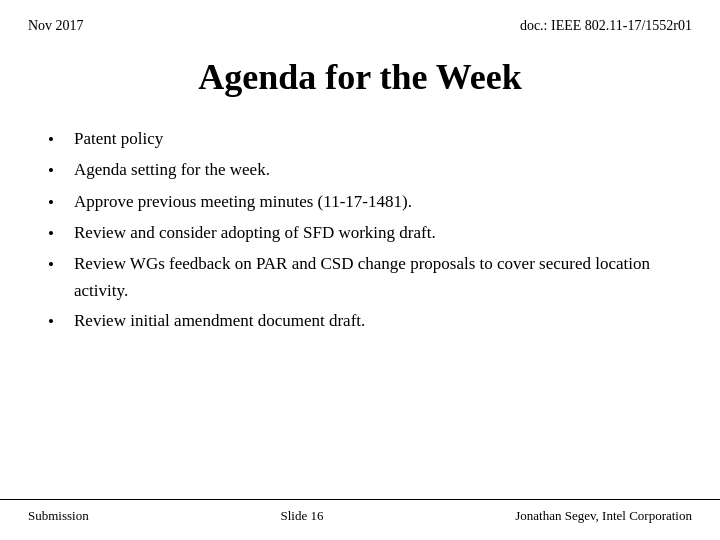 The width and height of the screenshot is (720, 540). What do you see at coordinates (604, 516) in the screenshot?
I see `footer-author: Jonathan Segev, Intel Corporation` at bounding box center [604, 516].